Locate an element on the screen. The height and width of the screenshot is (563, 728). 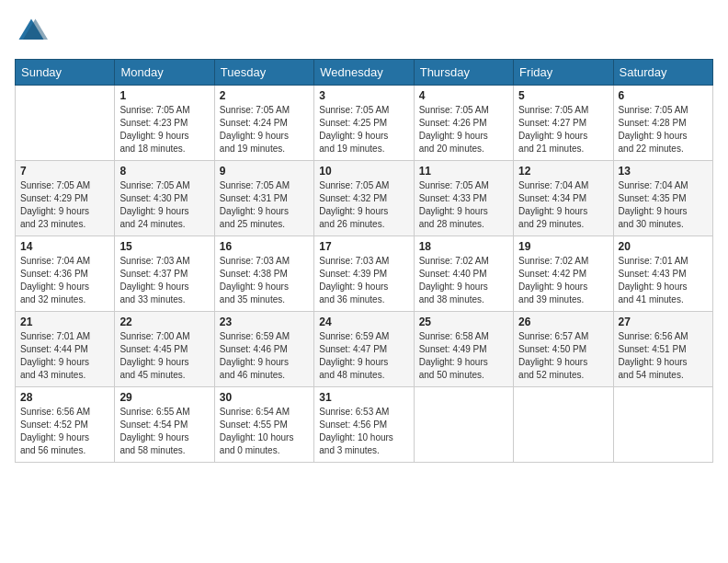
cell-content: Sunrise: 6:58 AM Sunset: 4:49 PM Dayligh… is located at coordinates (463, 356).